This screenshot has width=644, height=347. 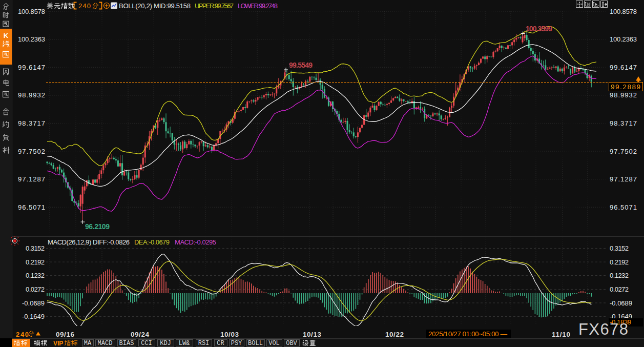 I want to click on svg-text: DEA:-0.0679, so click(x=152, y=242).